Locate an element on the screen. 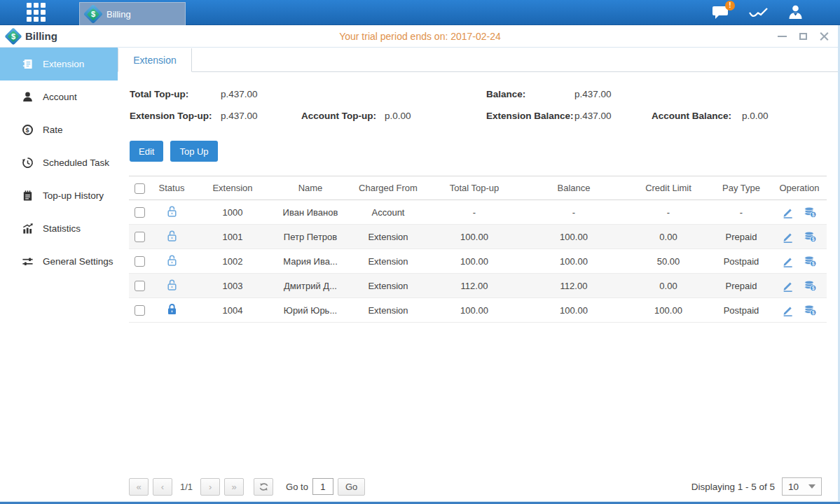 The height and width of the screenshot is (504, 840). cell-charged-from: Account is located at coordinates (388, 213).